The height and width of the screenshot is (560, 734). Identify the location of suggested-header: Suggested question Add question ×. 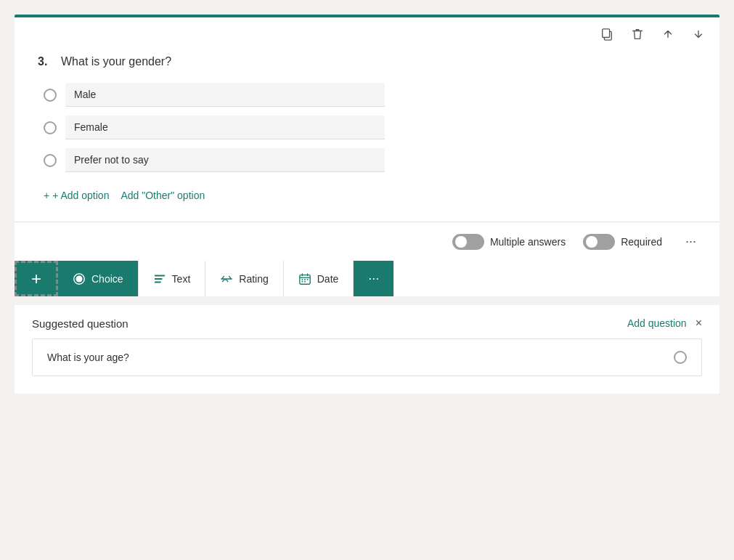
(367, 323).